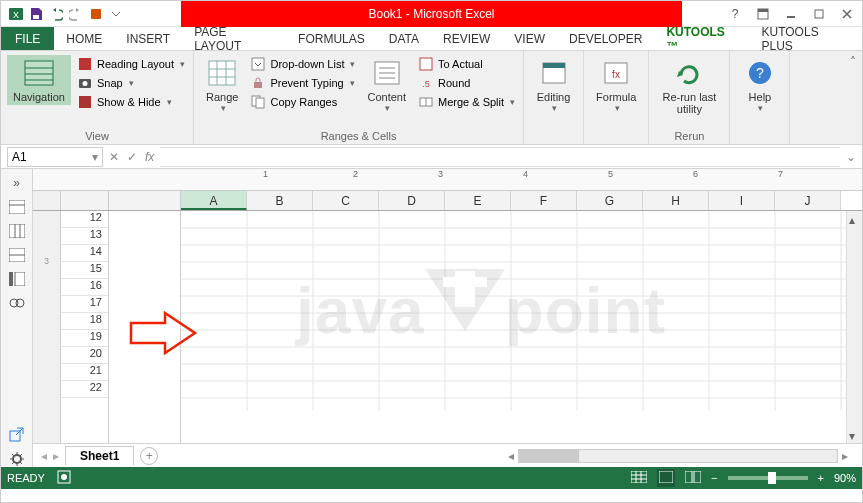 The image size is (863, 503). Describe the element at coordinates (114, 157) in the screenshot. I see `cancel-formula-icon: ✕` at that location.